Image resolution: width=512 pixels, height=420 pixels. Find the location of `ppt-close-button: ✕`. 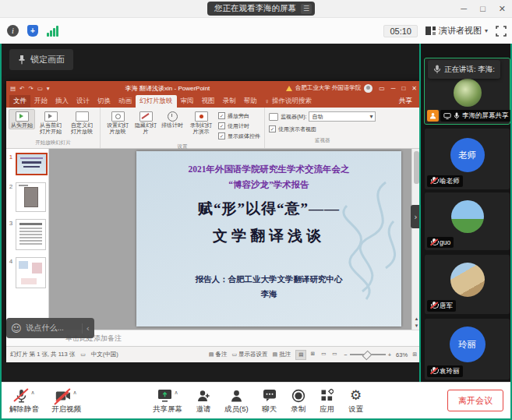

ppt-close-button: ✕ is located at coordinates (415, 89).